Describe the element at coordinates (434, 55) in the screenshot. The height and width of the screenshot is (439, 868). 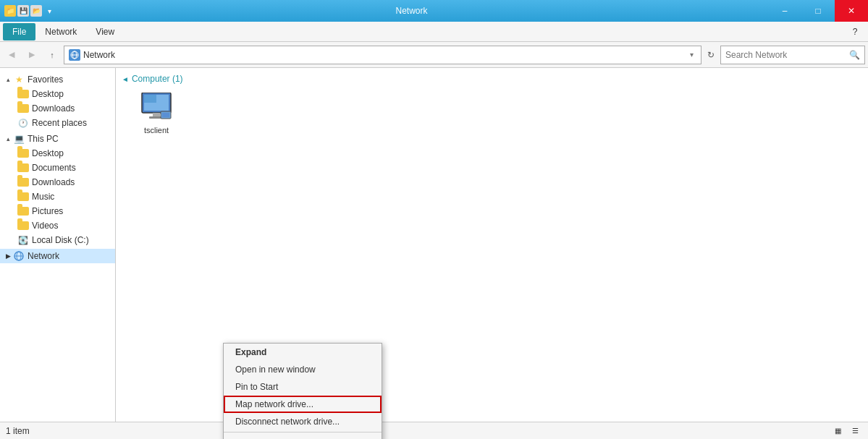
I see `address-bar: ◀ ▶ ↑ Network ▾ ↻ 🔍` at that location.